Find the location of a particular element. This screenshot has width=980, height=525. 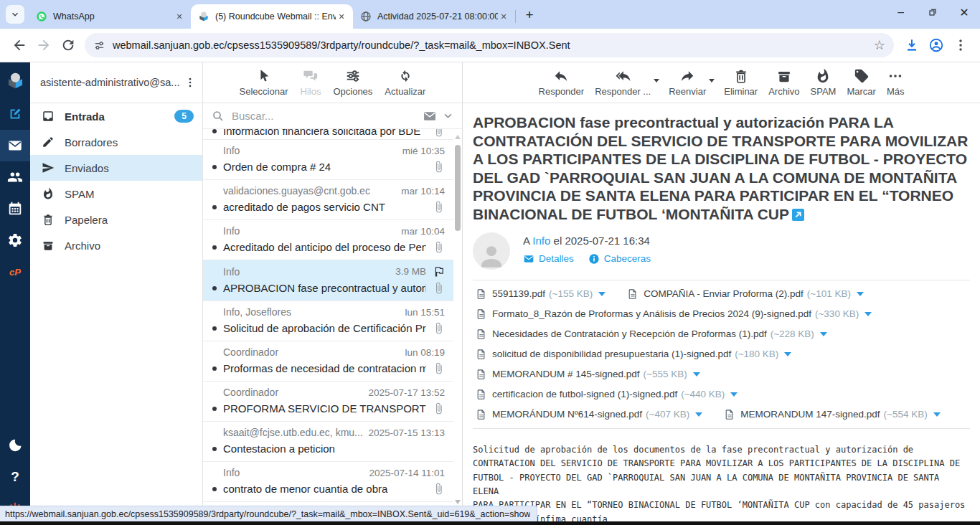

window-restore-button is located at coordinates (933, 12).